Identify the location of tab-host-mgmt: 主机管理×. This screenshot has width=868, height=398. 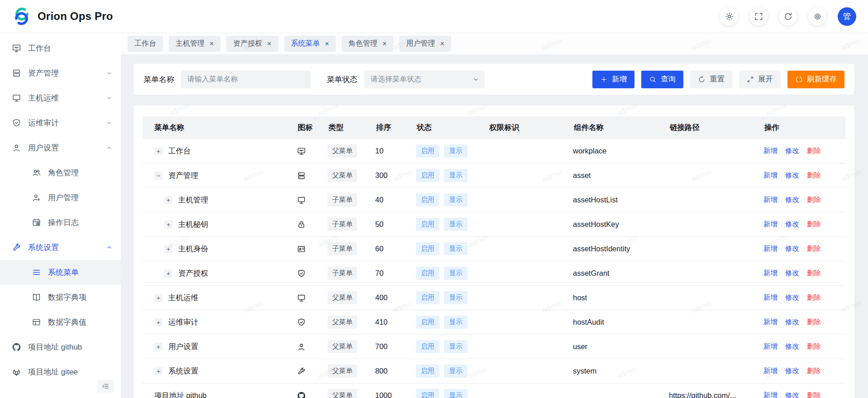
(195, 43).